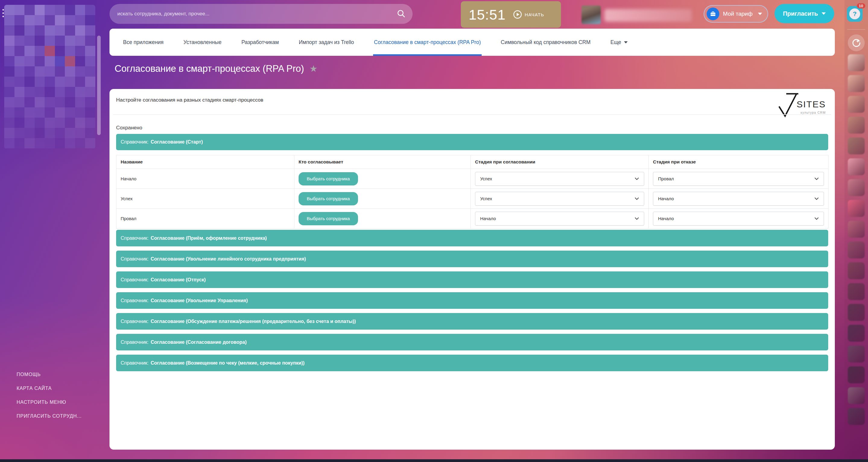  What do you see at coordinates (472, 192) in the screenshot?
I see `approval-table: Название Кто согласовывает Стадия при со…` at bounding box center [472, 192].